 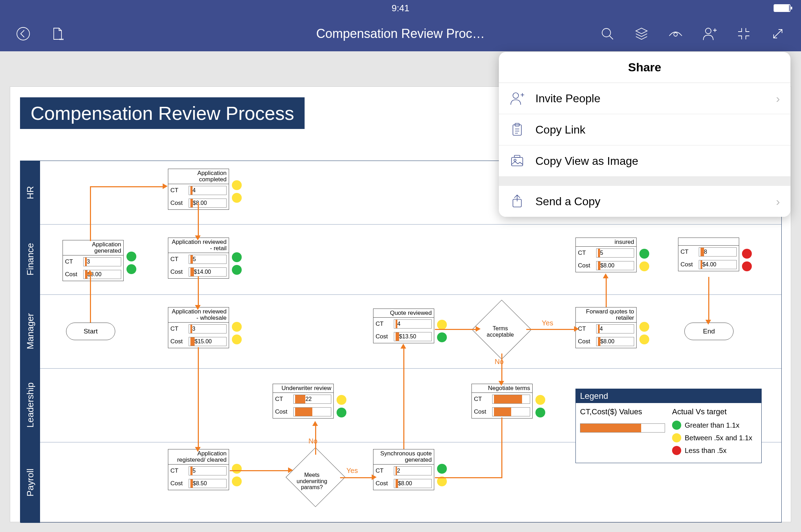 What do you see at coordinates (502, 401) in the screenshot?
I see `card-negotiate-terms: Negotiate terms CT35 Cost$91.00` at bounding box center [502, 401].